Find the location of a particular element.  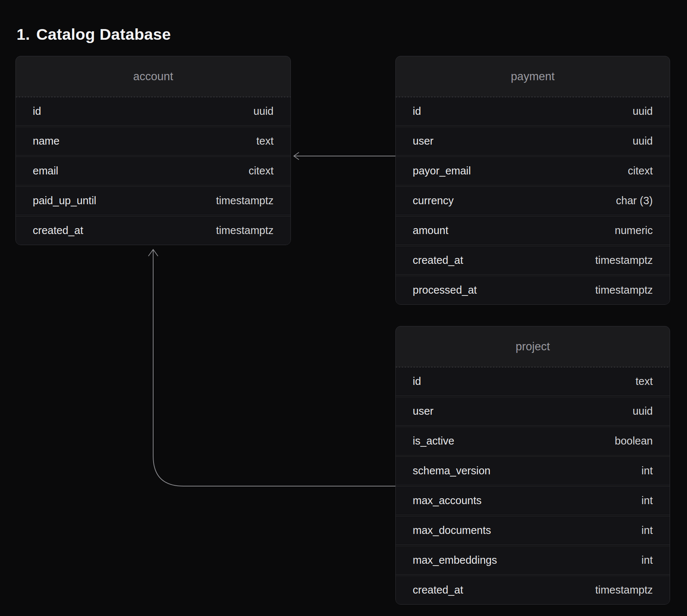

table-row: paid_up_until timestamptz is located at coordinates (153, 201).